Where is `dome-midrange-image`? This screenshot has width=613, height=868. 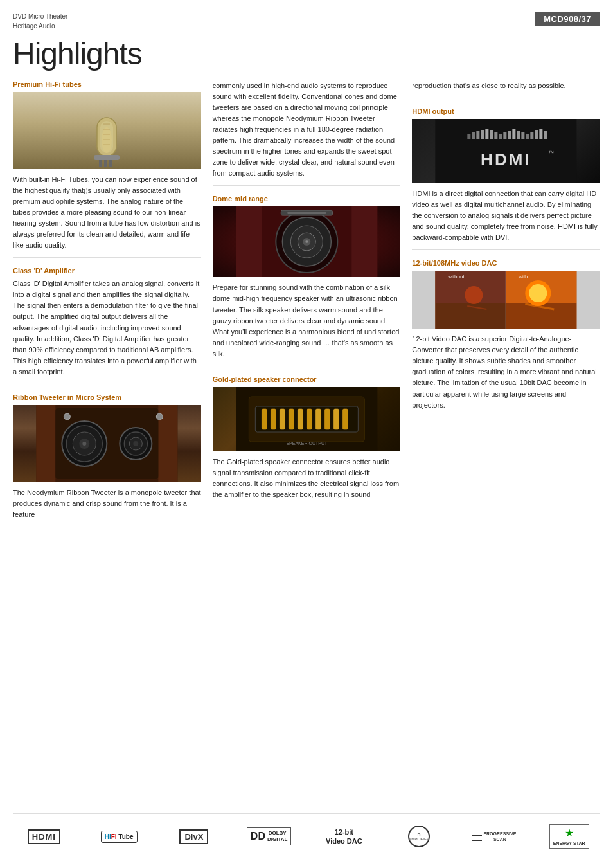 dome-midrange-image is located at coordinates (307, 242).